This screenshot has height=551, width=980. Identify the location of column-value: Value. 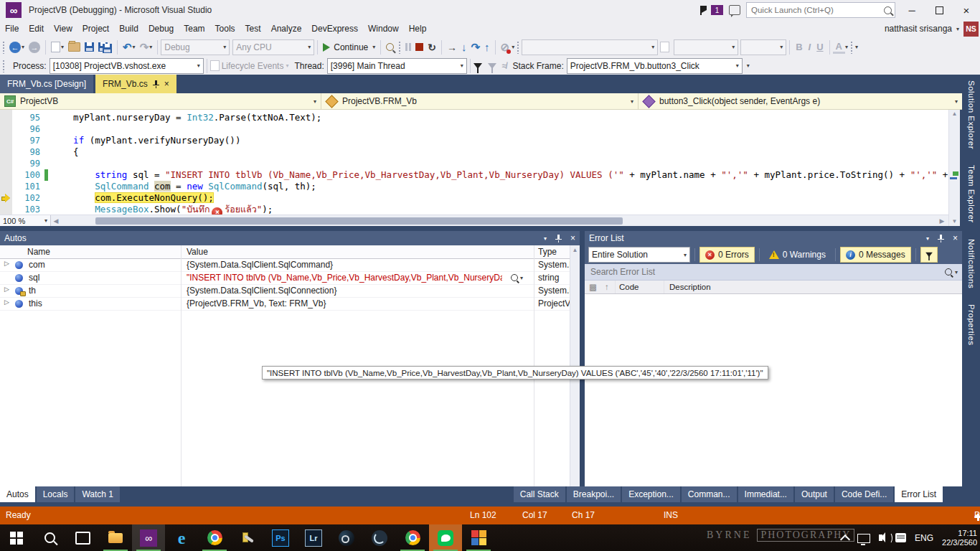
(197, 252).